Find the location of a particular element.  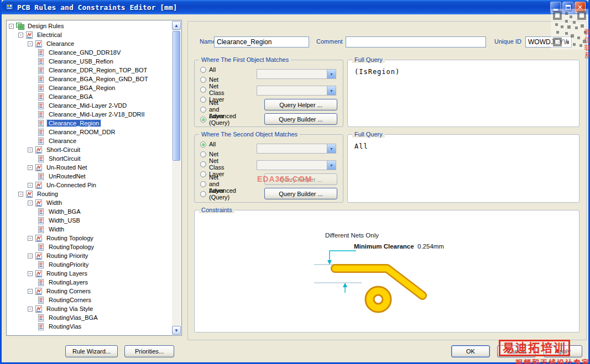

tree-item-routing-corners: -Routing Corners is located at coordinates (90, 291).